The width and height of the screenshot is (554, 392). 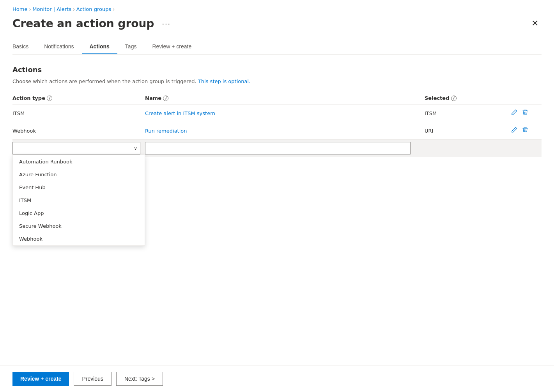 What do you see at coordinates (277, 98) in the screenshot?
I see `table-header: Action type i Name i Selected i` at bounding box center [277, 98].